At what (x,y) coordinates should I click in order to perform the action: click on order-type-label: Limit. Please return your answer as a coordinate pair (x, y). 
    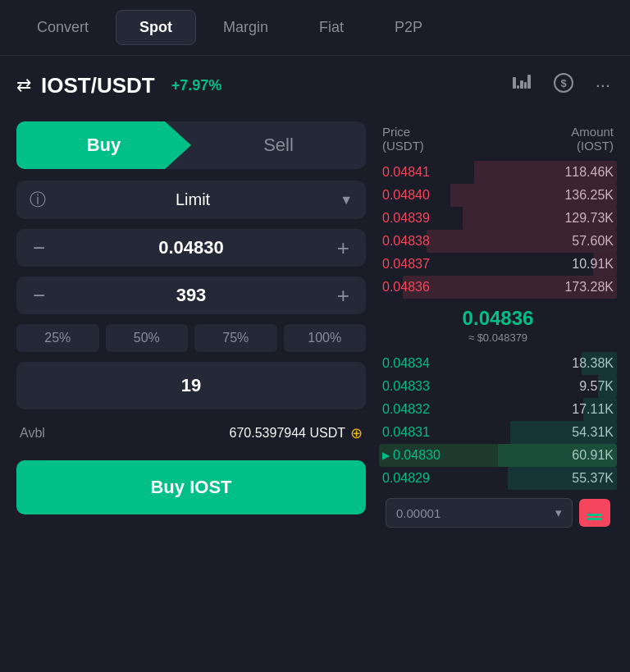
    Looking at the image, I should click on (193, 200).